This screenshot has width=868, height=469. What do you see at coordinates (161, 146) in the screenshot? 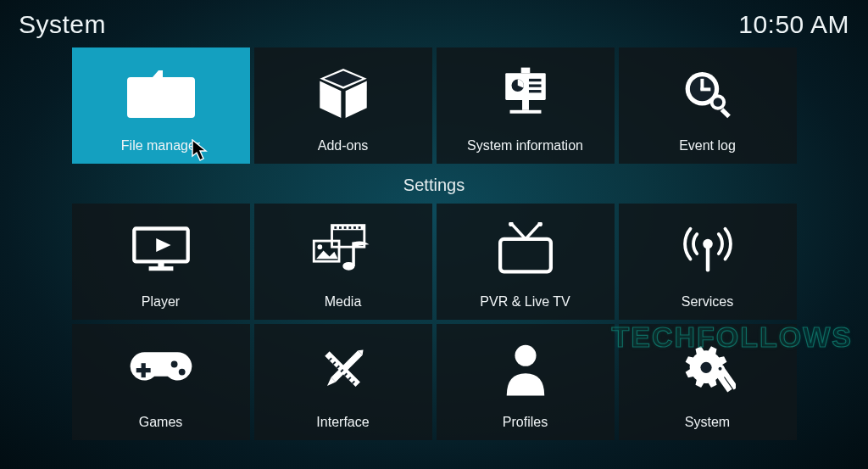
I see `tile-label: File manager` at bounding box center [161, 146].